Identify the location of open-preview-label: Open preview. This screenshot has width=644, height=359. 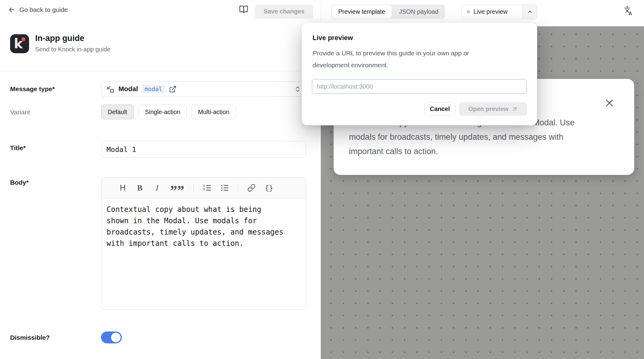
(489, 109).